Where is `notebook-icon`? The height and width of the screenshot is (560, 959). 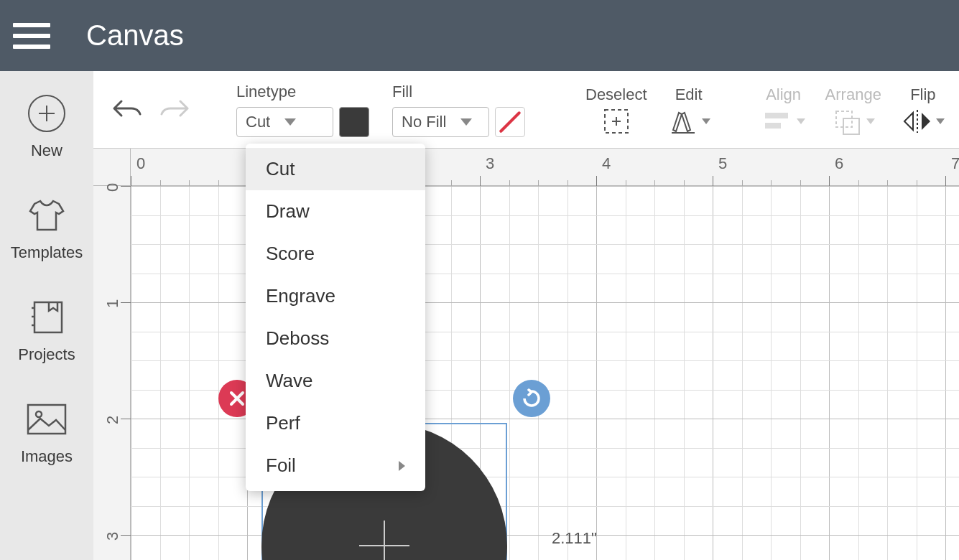 notebook-icon is located at coordinates (47, 317).